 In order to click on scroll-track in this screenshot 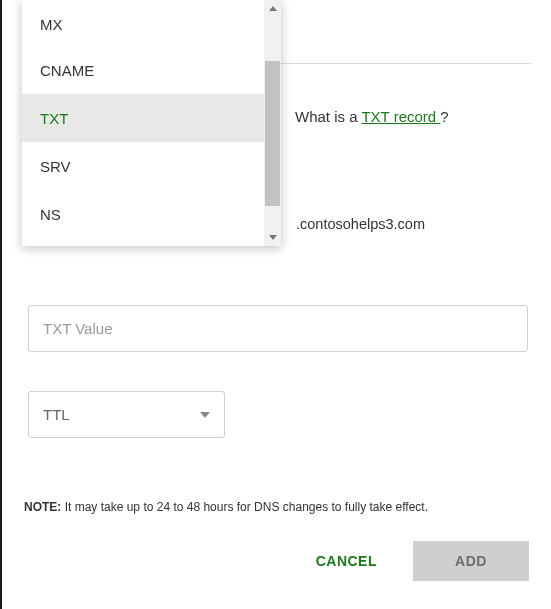, I will do `click(272, 123)`.